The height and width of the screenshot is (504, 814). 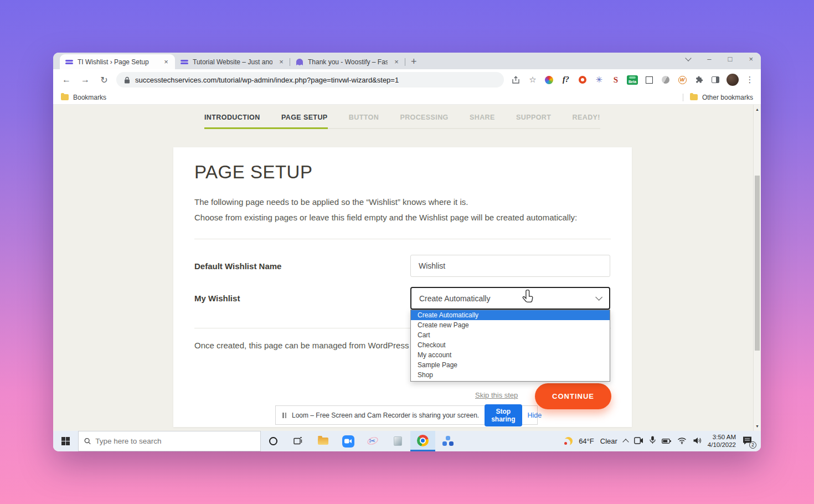 What do you see at coordinates (511, 298) in the screenshot?
I see `wishlist-page-select: Create Automatically` at bounding box center [511, 298].